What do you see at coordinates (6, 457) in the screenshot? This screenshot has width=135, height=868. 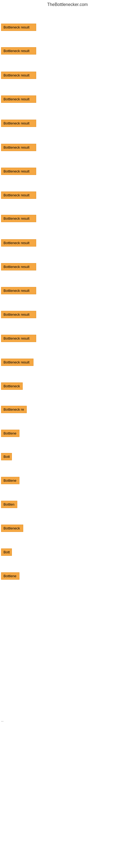 I see `bottleneck-item-19: Bott` at bounding box center [6, 457].